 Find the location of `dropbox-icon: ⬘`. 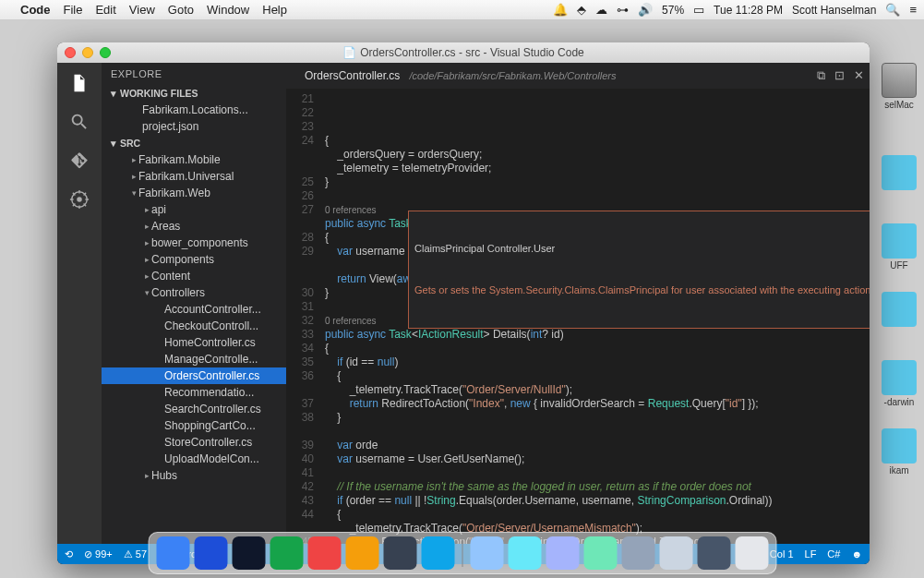

dropbox-icon: ⬘ is located at coordinates (582, 9).